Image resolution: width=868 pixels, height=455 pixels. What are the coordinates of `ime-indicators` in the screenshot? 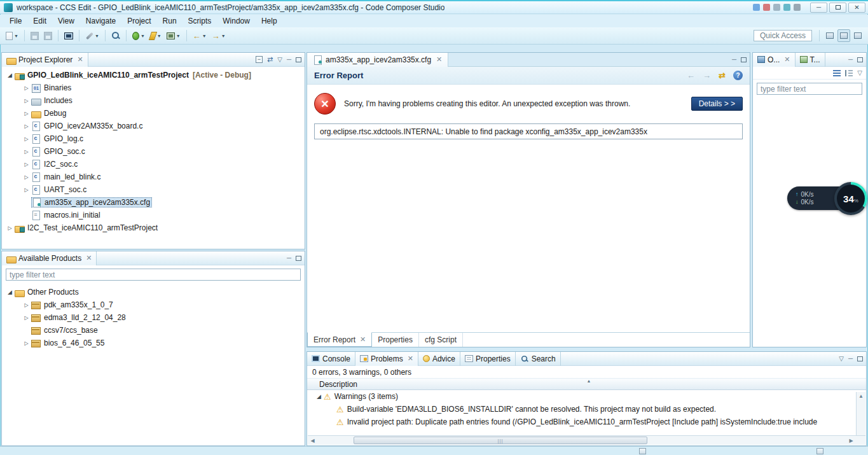 It's located at (777, 8).